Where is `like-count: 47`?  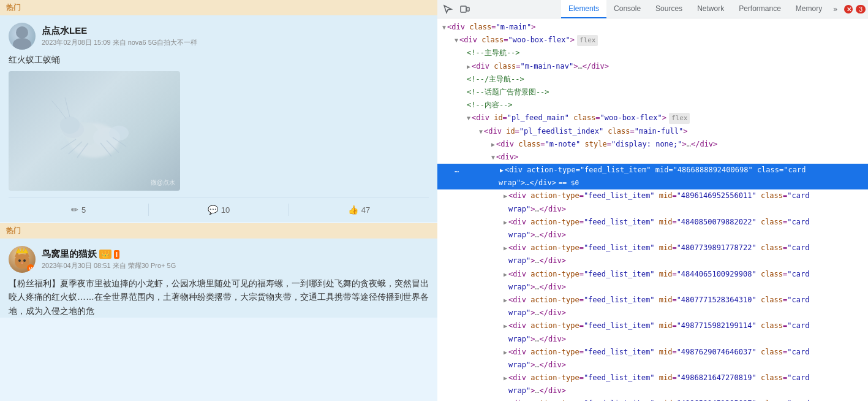
like-count: 47 is located at coordinates (366, 210).